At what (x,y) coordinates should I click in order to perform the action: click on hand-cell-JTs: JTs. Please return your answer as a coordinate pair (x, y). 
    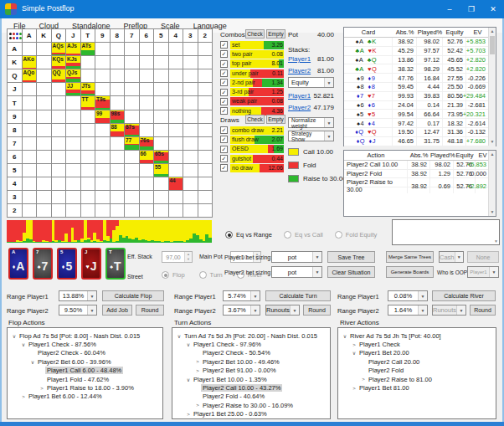
    Looking at the image, I should click on (89, 90).